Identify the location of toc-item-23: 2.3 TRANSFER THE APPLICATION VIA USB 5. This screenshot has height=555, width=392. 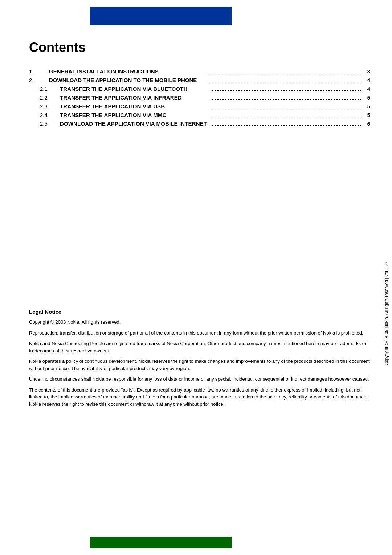
(200, 106).